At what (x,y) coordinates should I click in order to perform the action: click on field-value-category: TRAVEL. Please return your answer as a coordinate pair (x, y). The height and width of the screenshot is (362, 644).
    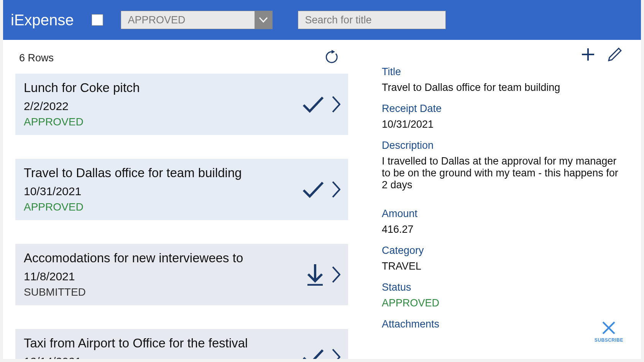
    Looking at the image, I should click on (504, 266).